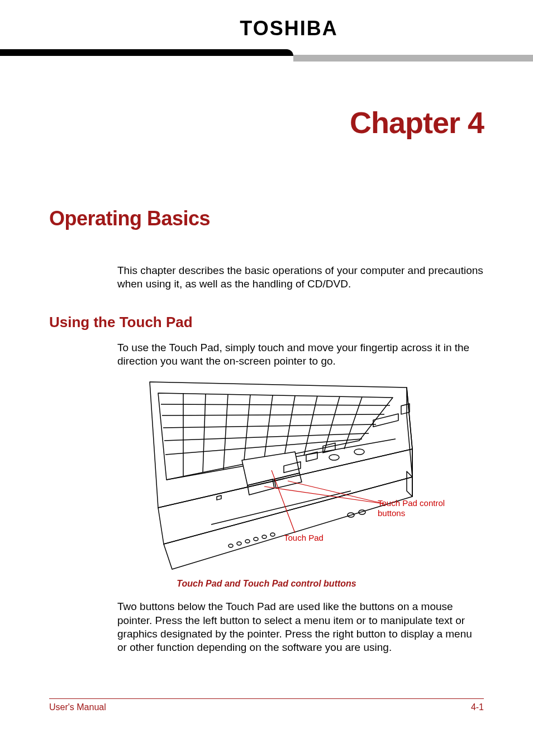  Describe the element at coordinates (266, 219) in the screenshot. I see `chapter-title: Operating Basics` at that location.